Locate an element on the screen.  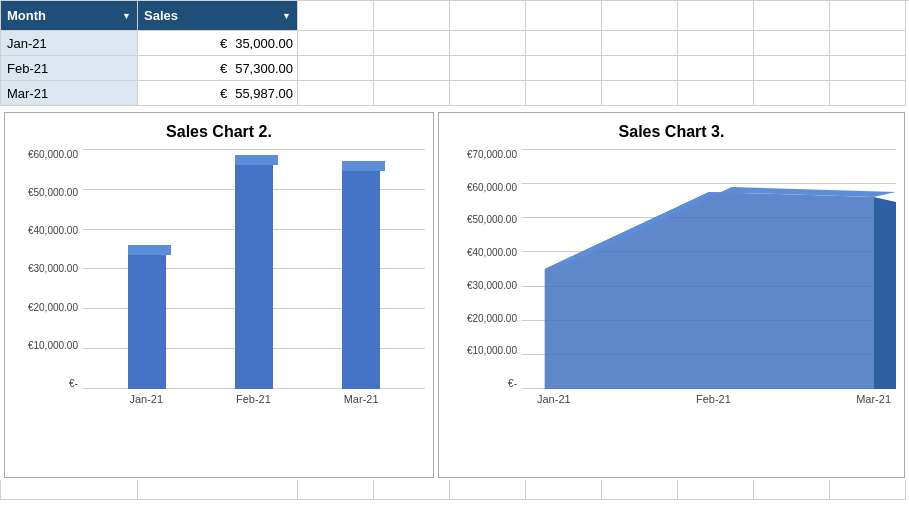
month-value-jan: Jan-21 is located at coordinates (27, 44).